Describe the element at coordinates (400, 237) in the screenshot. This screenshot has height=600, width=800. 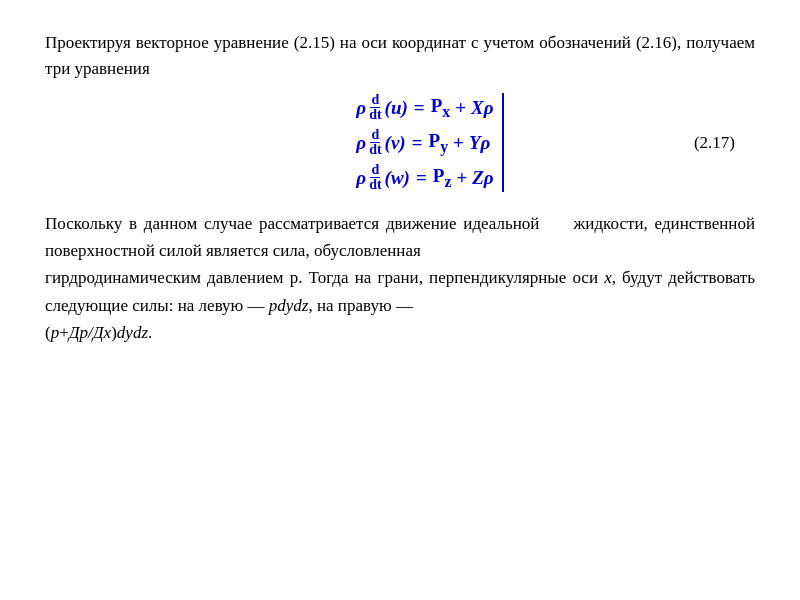
I see `body-text-start: Поскольку в данном случае рассматриваетс…` at that location.